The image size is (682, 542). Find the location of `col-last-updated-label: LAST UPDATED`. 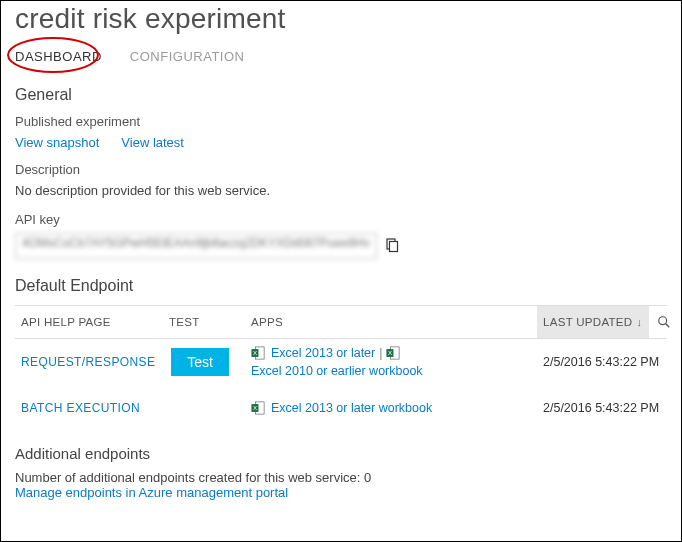

col-last-updated-label: LAST UPDATED is located at coordinates (588, 322).